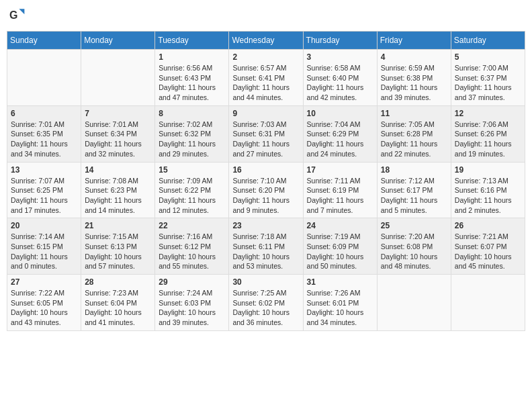 The image size is (532, 411). Describe the element at coordinates (340, 303) in the screenshot. I see `calendar-cell: 31Sunrise: 7:26 AMSunset: 6:01 PMDayligh…` at that location.